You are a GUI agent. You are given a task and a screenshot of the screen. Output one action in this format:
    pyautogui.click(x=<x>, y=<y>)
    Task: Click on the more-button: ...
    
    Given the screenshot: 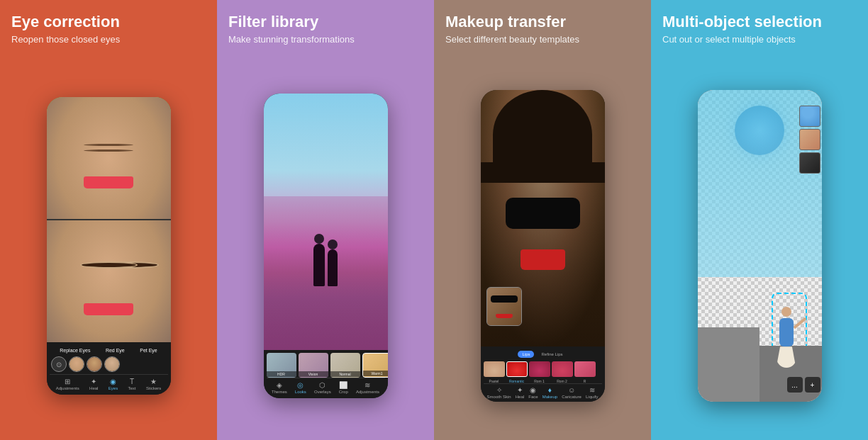 What is the action you would take?
    pyautogui.click(x=795, y=385)
    